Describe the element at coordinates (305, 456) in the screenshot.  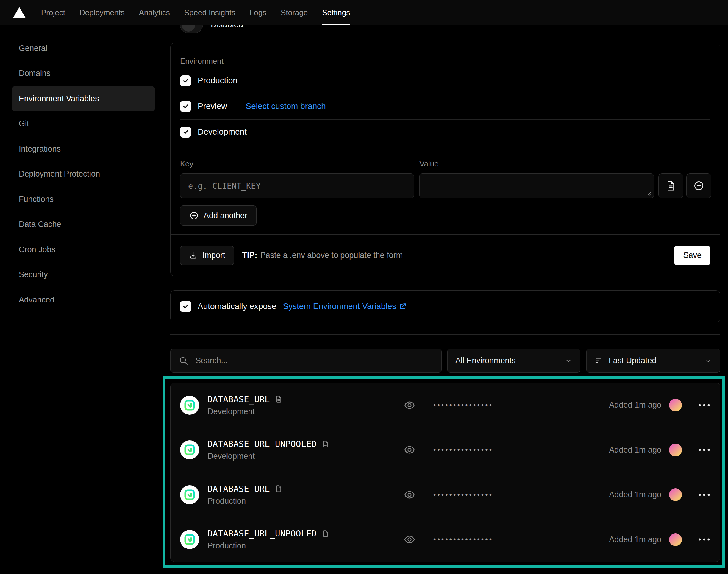
I see `variable-environment: Development` at that location.